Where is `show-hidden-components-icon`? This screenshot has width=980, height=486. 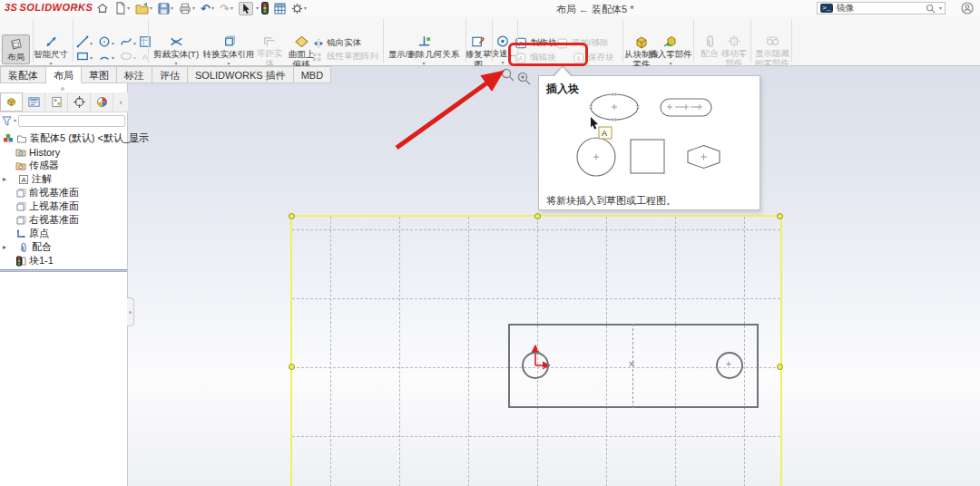
show-hidden-components-icon is located at coordinates (772, 42).